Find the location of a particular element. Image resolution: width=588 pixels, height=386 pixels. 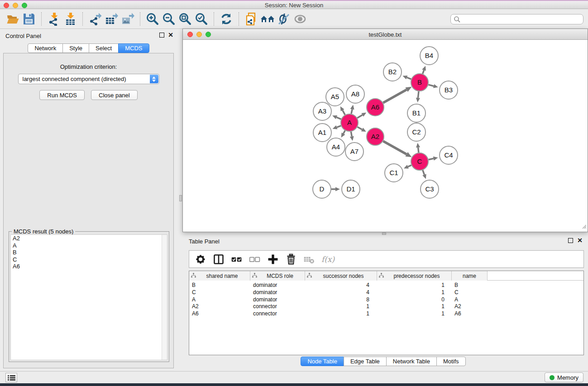

graph-edge-A-A4 is located at coordinates (343, 134).